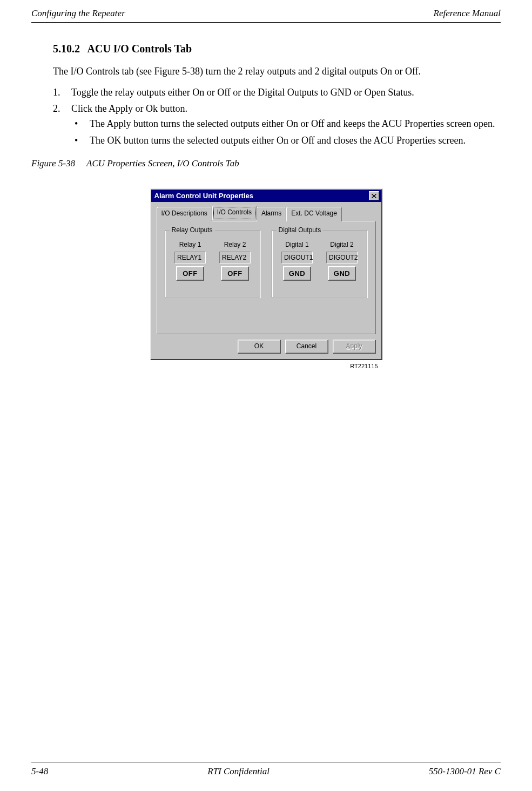 This screenshot has height=791, width=532. What do you see at coordinates (62, 92) in the screenshot?
I see `step-number: 1.` at bounding box center [62, 92].